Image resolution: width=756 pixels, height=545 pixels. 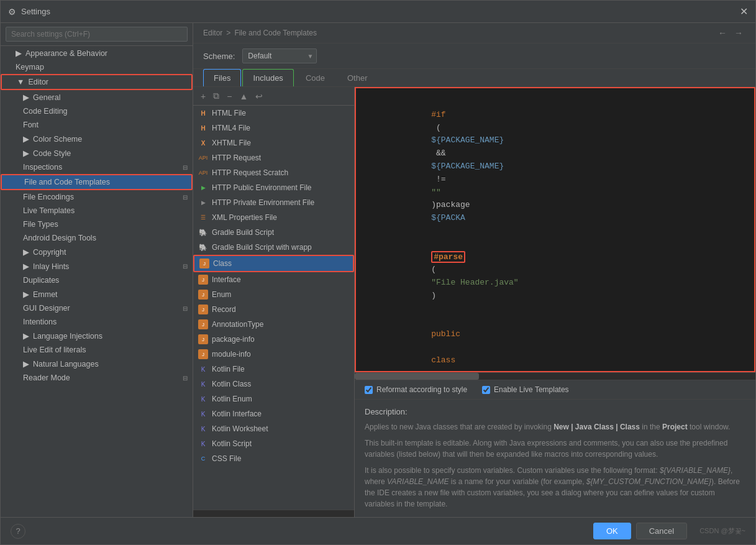 What do you see at coordinates (273, 459) in the screenshot?
I see `list-item: C CSS File` at bounding box center [273, 459].